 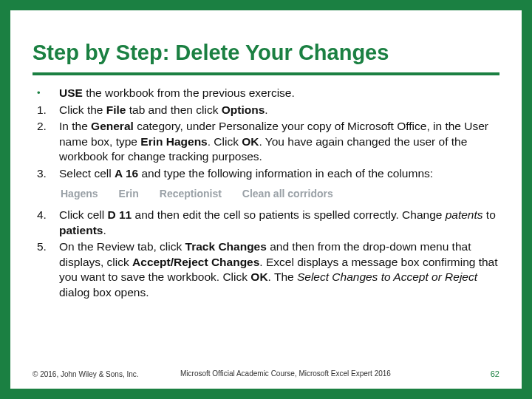 I want to click on step-number: 1., so click(x=46, y=110).